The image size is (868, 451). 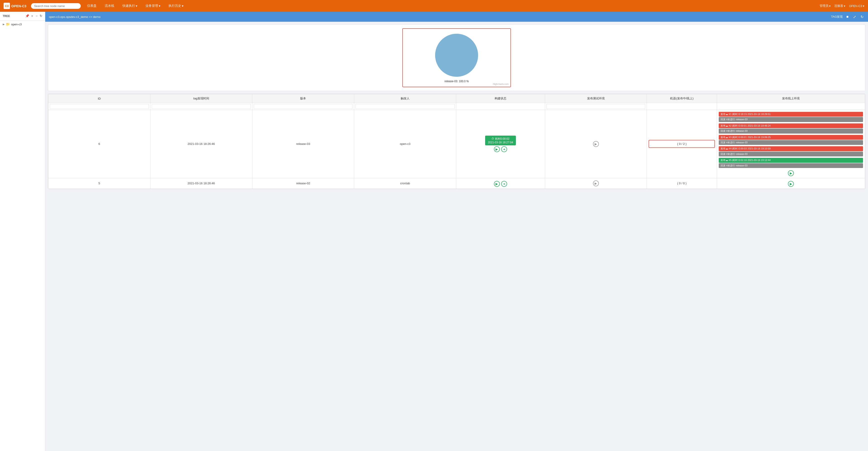 I want to click on search-input, so click(x=56, y=6).